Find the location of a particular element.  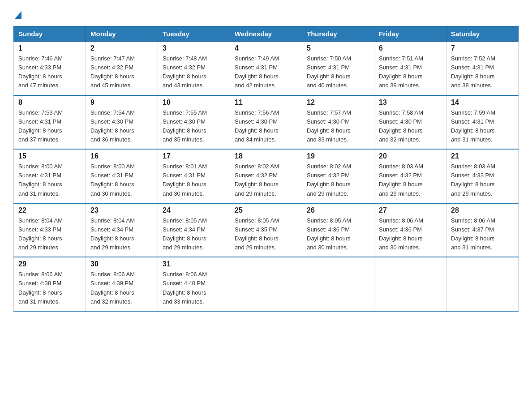

day-info: Sunrise: 7:52 AM Sunset: 4:31 PM Dayligh… is located at coordinates (482, 73).